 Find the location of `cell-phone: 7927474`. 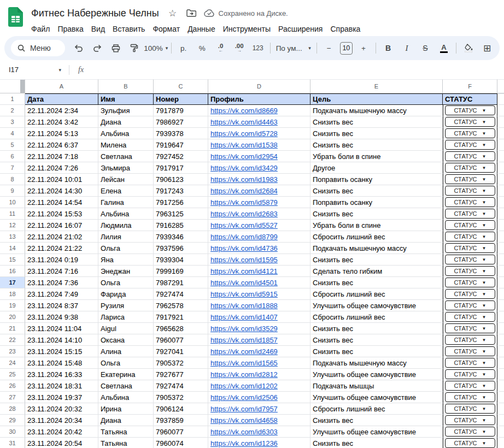

cell-phone: 7927474 is located at coordinates (181, 386).